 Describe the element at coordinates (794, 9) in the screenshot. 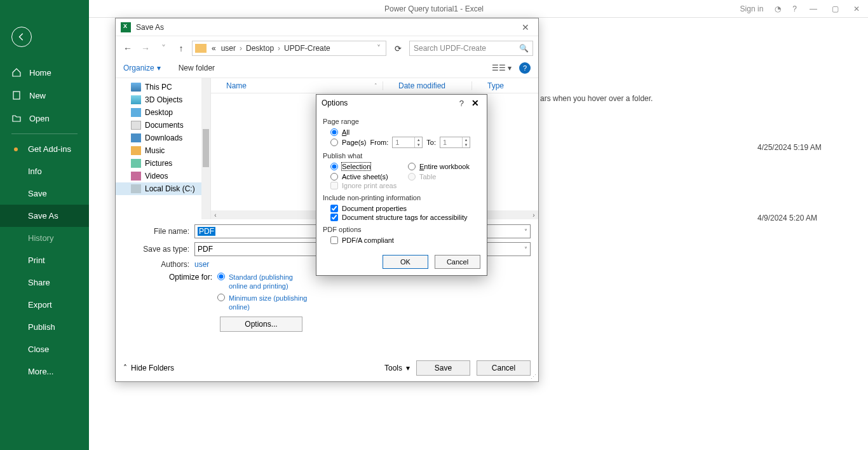

I see `help-icon: ?` at that location.